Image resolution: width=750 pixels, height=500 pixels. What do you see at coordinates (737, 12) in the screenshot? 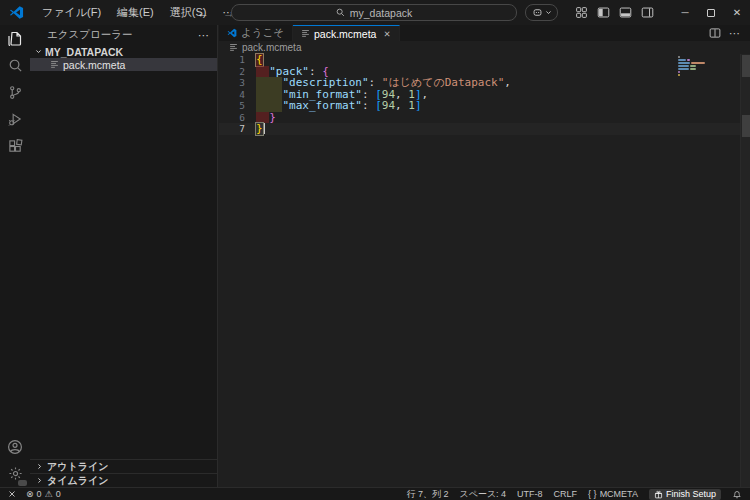
I see `close-icon: ✕` at bounding box center [737, 12].